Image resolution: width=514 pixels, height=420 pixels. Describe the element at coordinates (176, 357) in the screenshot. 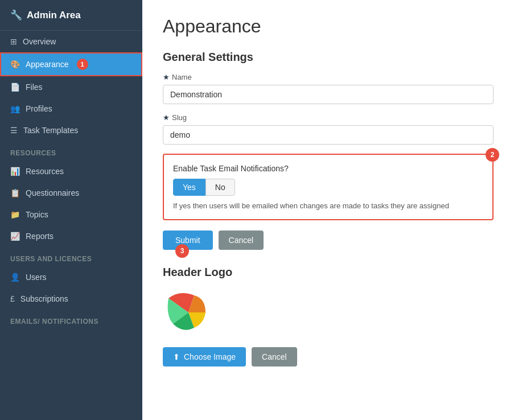

I see `upload-icon: ⬆` at that location.